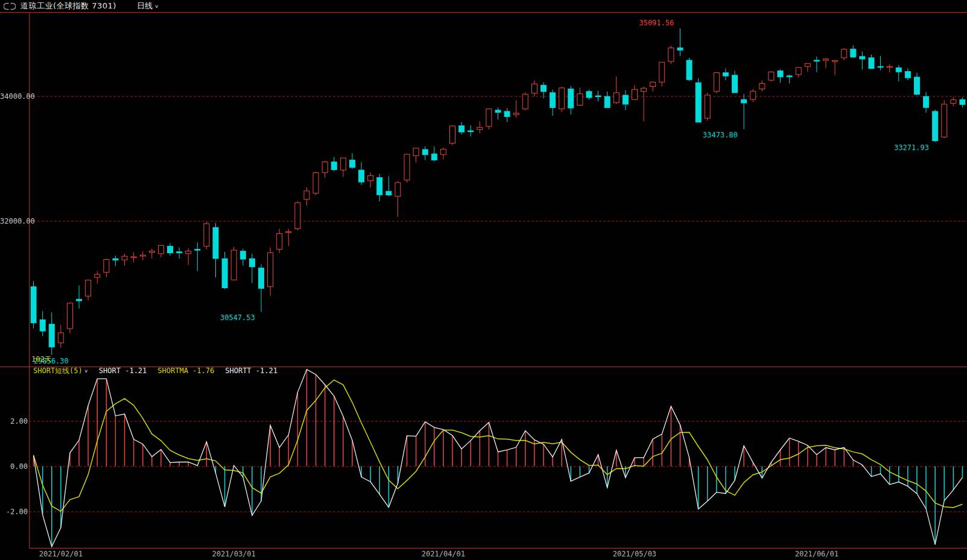 The width and height of the screenshot is (967, 560). What do you see at coordinates (60, 371) in the screenshot?
I see `indicator-selector: SHORT短线(5) ∨` at bounding box center [60, 371].